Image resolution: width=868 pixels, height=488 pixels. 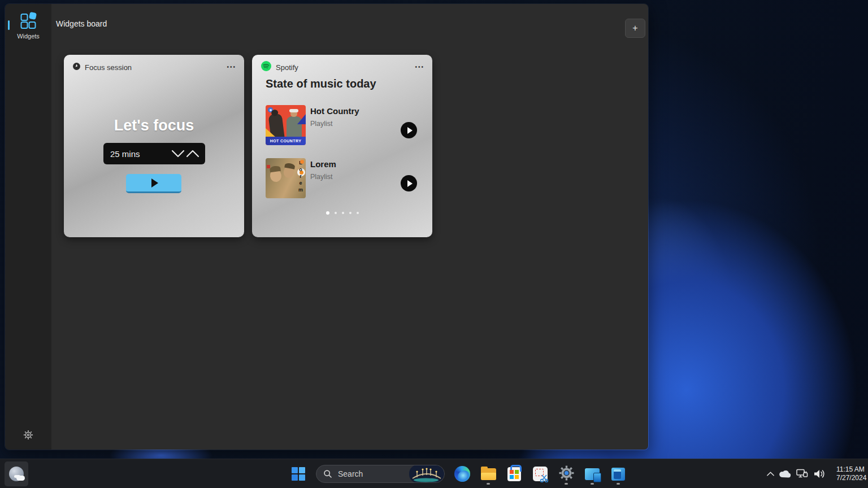 What do you see at coordinates (154, 125) in the screenshot?
I see `focus-heading: Let's focus` at bounding box center [154, 125].